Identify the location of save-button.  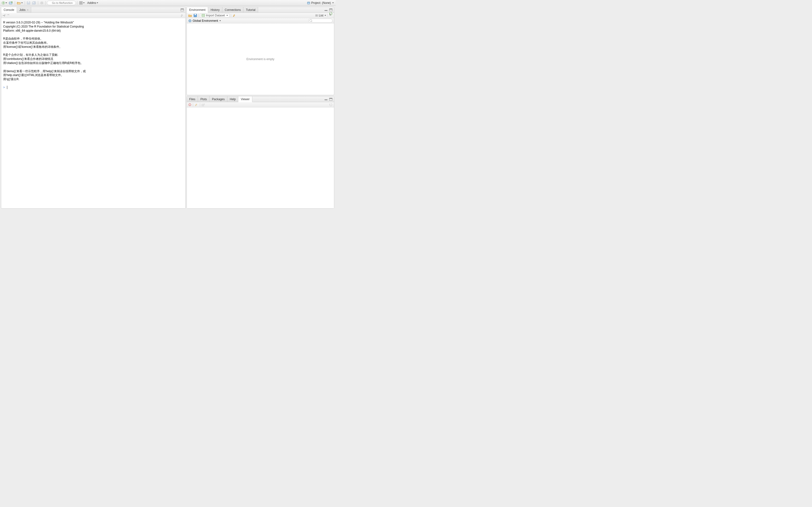
(29, 3).